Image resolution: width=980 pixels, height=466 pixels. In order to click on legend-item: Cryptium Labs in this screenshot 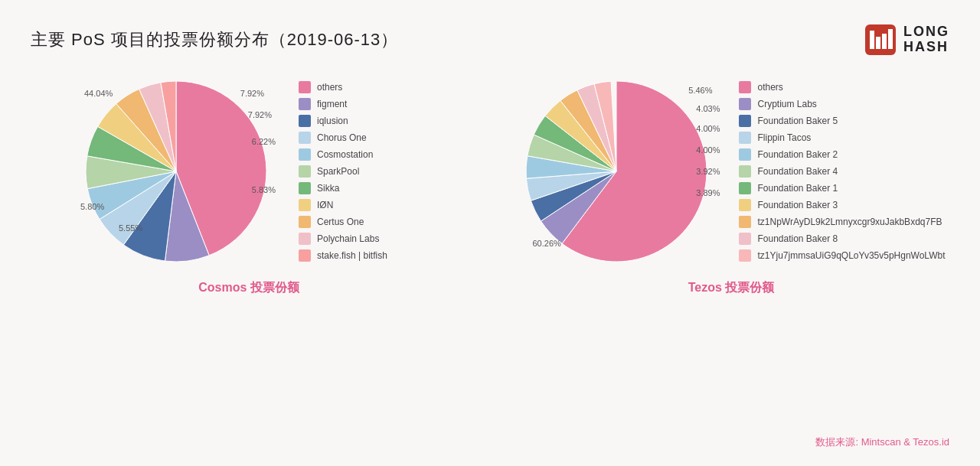, I will do `click(842, 104)`.